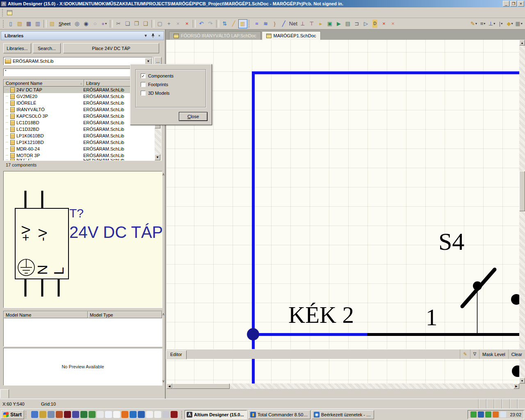 Image resolution: width=525 pixels, height=420 pixels. I want to click on scheduler-icon, so click(481, 414).